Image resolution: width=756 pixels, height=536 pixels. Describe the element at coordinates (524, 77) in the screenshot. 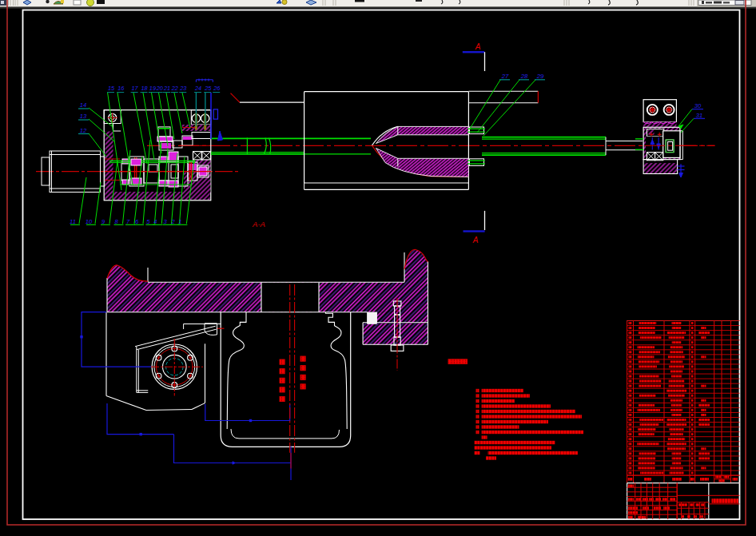

I see `svg-text: 28` at that location.